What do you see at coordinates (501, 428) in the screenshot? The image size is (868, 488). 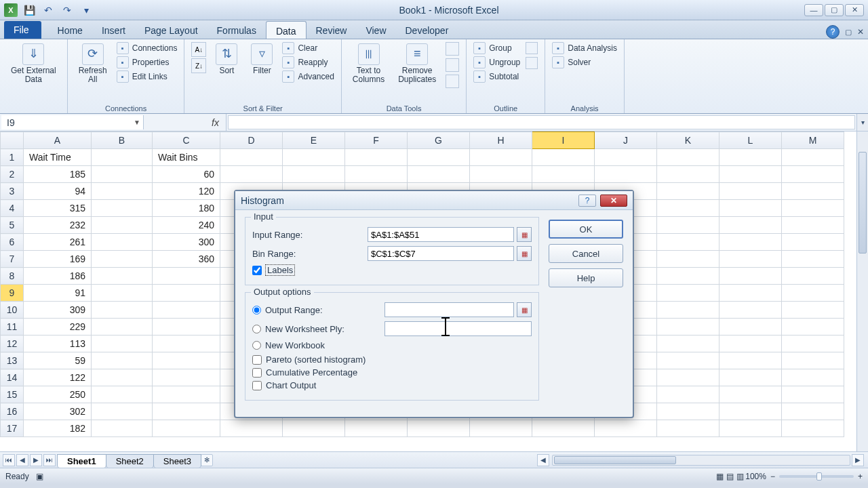 I see `cell-H17` at bounding box center [501, 428].